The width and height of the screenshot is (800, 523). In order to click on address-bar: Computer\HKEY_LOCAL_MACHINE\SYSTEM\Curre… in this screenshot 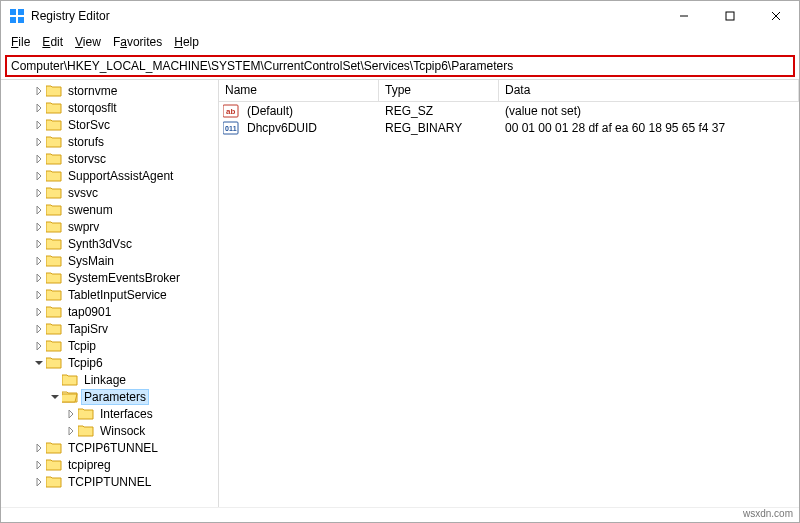, I will do `click(400, 66)`.